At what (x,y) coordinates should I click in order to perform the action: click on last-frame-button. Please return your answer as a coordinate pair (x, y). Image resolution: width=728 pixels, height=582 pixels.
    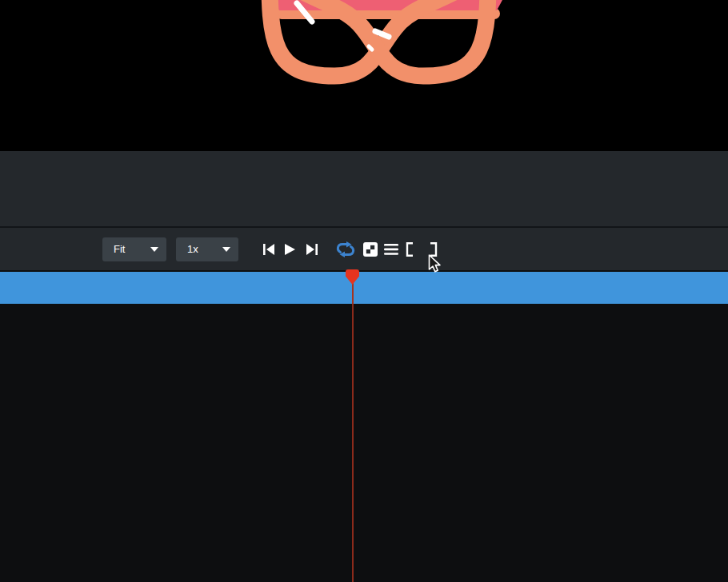
    Looking at the image, I should click on (312, 249).